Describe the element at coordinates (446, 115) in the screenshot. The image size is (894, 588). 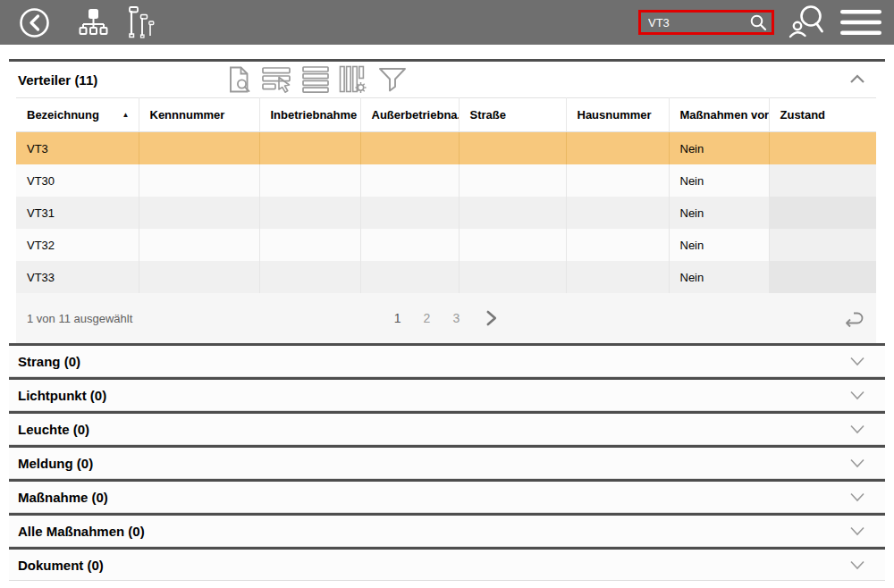
I see `table-header-row: Bezeichnung▲KennnummerInbetriebnahmeAuße…` at that location.